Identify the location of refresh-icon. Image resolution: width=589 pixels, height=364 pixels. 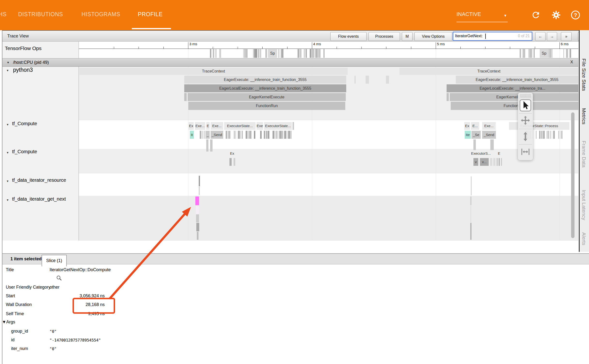
(536, 15).